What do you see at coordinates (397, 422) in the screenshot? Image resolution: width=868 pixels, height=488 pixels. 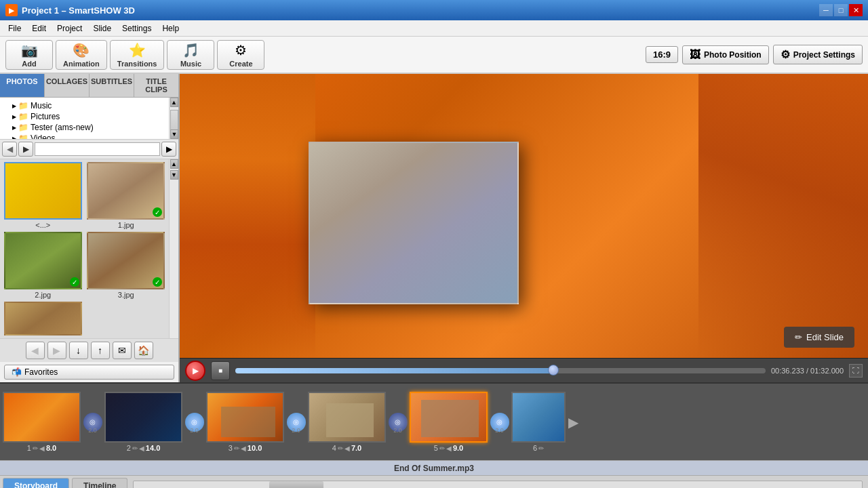 I see `slide-trans-4: ◎ 2.0` at bounding box center [397, 422].